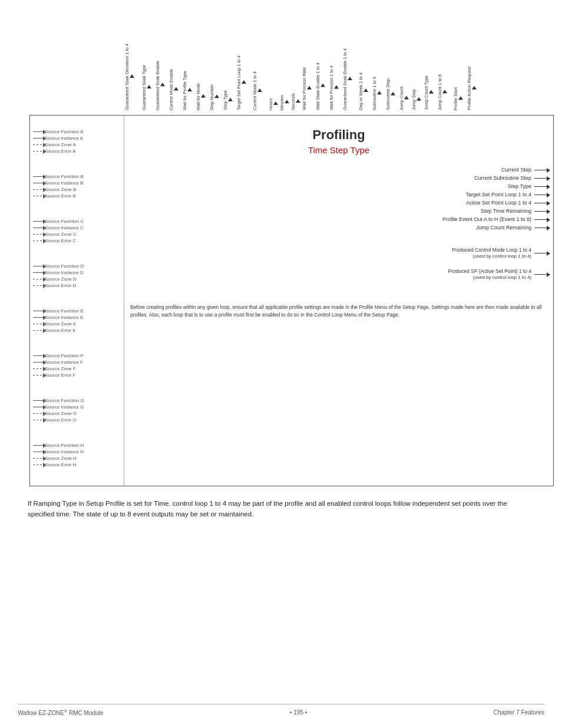  What do you see at coordinates (77, 407) in the screenshot?
I see `input-row-g2: Source Instance G` at bounding box center [77, 407].